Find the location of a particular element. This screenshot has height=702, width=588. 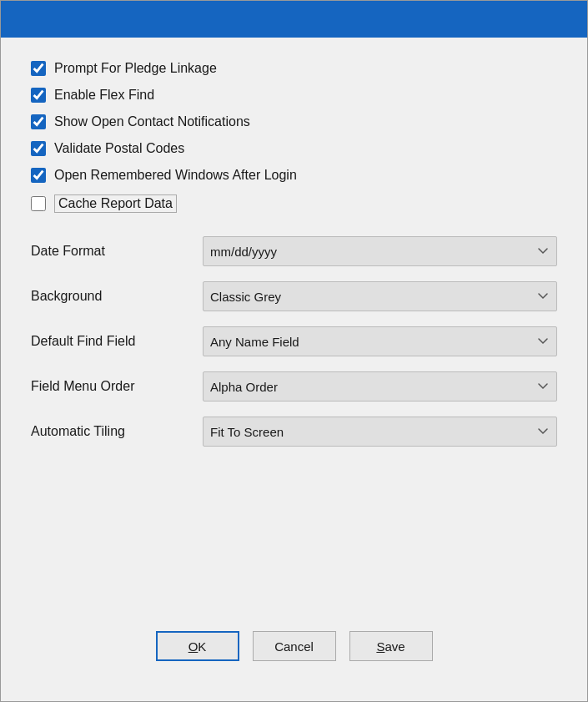

select-date-format: mm/dd/yyyydd/mm/yyyyyyyy/mm/dd is located at coordinates (380, 251).